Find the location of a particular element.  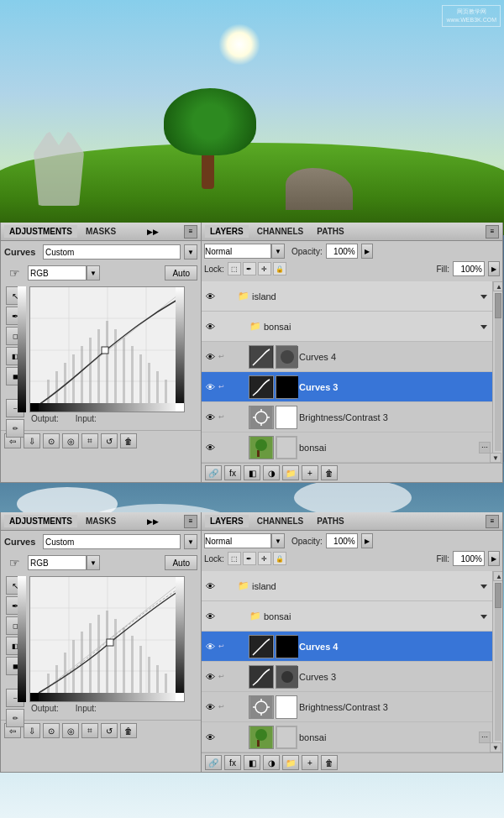

layers-tool-adj-2: ◑ is located at coordinates (271, 763).